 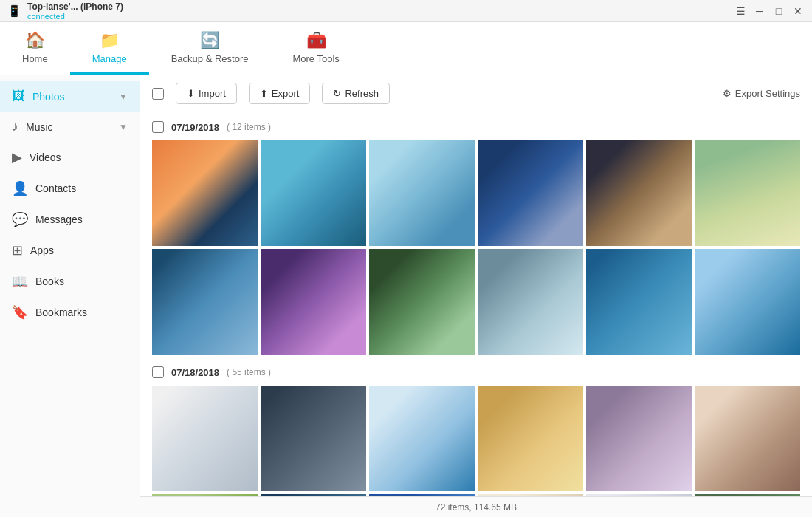 What do you see at coordinates (69, 188) in the screenshot?
I see `sidebar-item-contacts: 👤 Contacts` at bounding box center [69, 188].